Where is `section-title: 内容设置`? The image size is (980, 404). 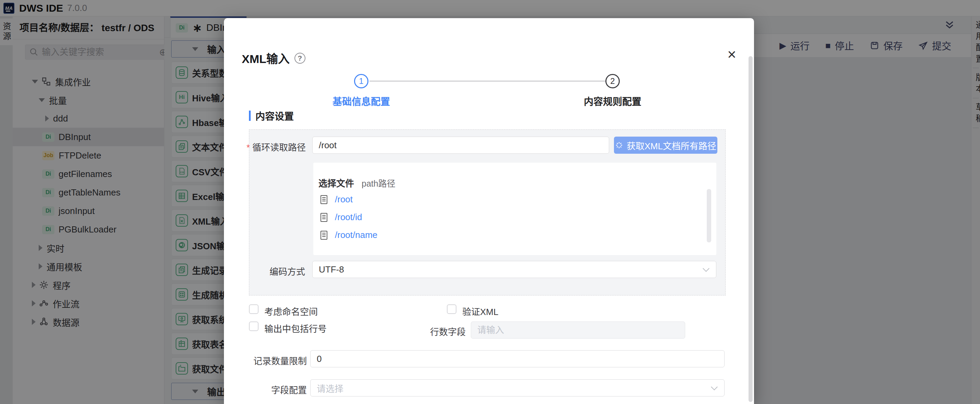 section-title: 内容设置 is located at coordinates (275, 116).